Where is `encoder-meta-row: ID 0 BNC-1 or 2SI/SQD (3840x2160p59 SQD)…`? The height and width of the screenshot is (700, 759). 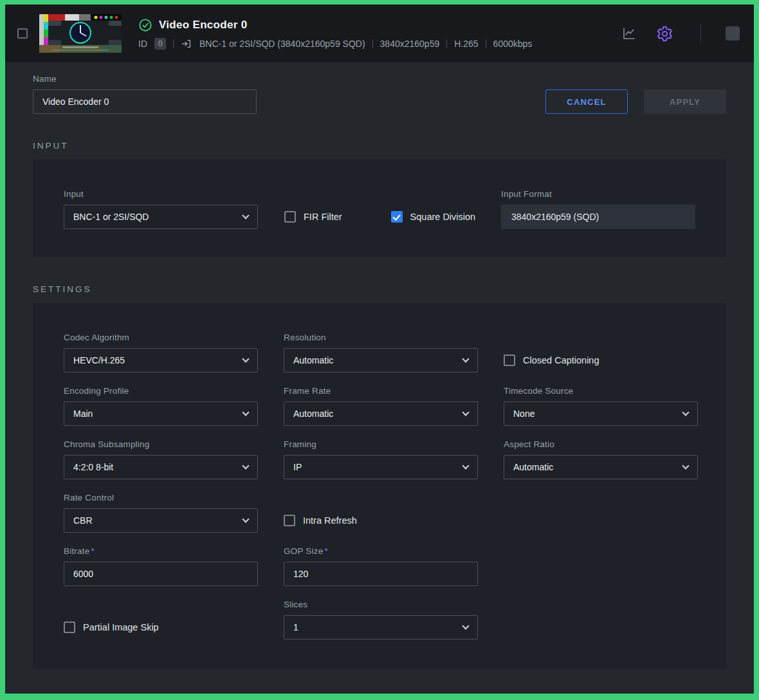 encoder-meta-row: ID 0 BNC-1 or 2SI/SQD (3840x2160p59 SQD)… is located at coordinates (335, 44).